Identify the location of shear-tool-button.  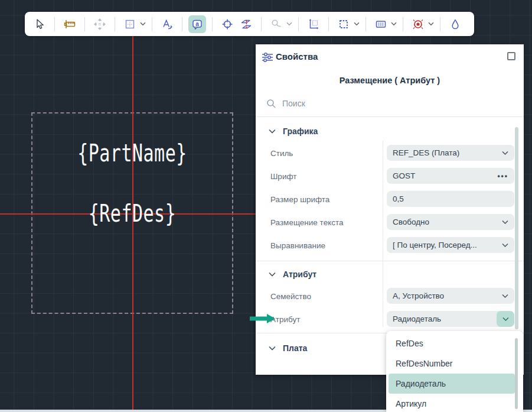
(246, 24).